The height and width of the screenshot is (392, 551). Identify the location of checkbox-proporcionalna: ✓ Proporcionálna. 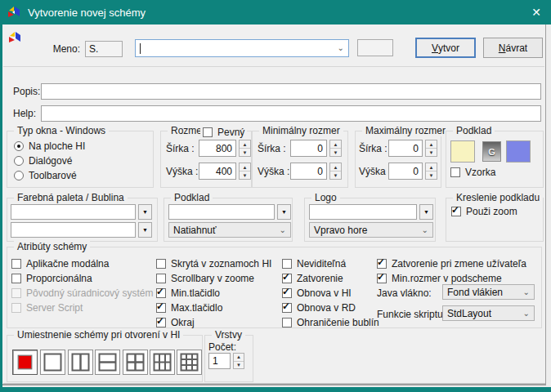
(52, 278).